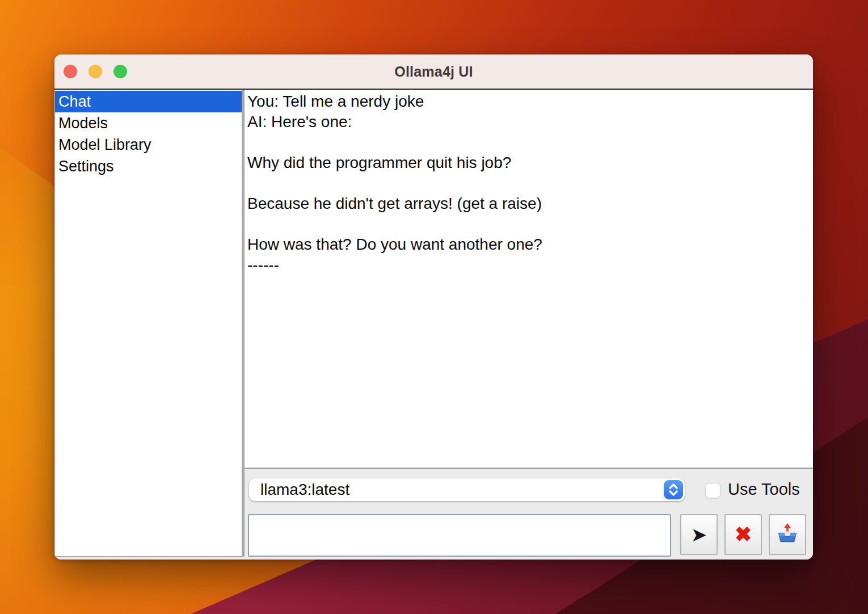 The height and width of the screenshot is (614, 868). What do you see at coordinates (433, 73) in the screenshot?
I see `titlebar: Ollama4j UI` at bounding box center [433, 73].